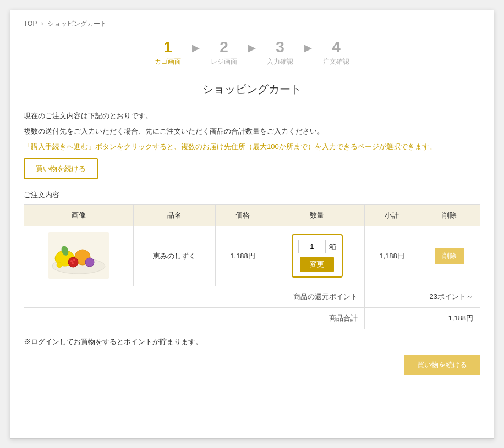  I want to click on step-arrow-2: ▶, so click(252, 53).